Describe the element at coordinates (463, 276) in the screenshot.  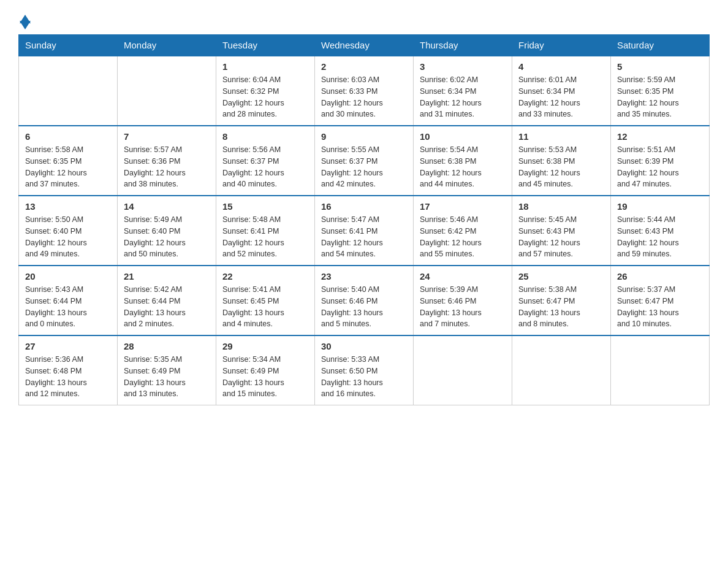
I see `day-number: 24` at that location.